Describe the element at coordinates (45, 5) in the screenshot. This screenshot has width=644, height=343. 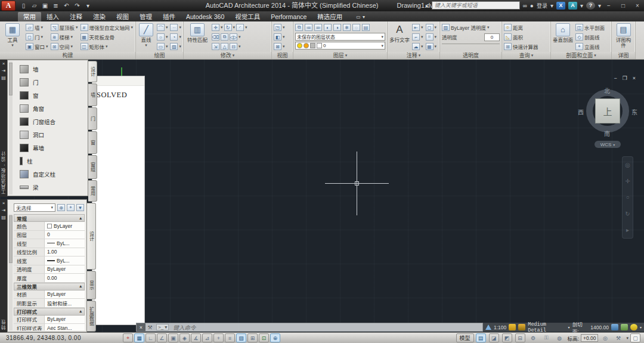
I see `save-icon: ▣` at that location.